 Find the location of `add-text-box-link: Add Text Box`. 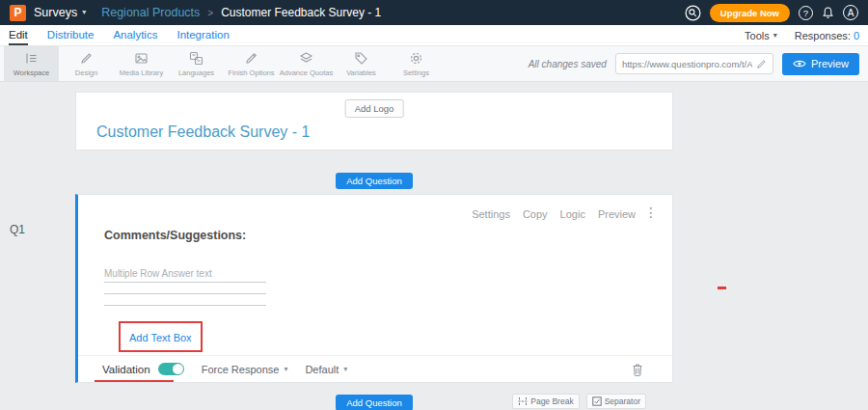

add-text-box-link: Add Text Box is located at coordinates (160, 338).